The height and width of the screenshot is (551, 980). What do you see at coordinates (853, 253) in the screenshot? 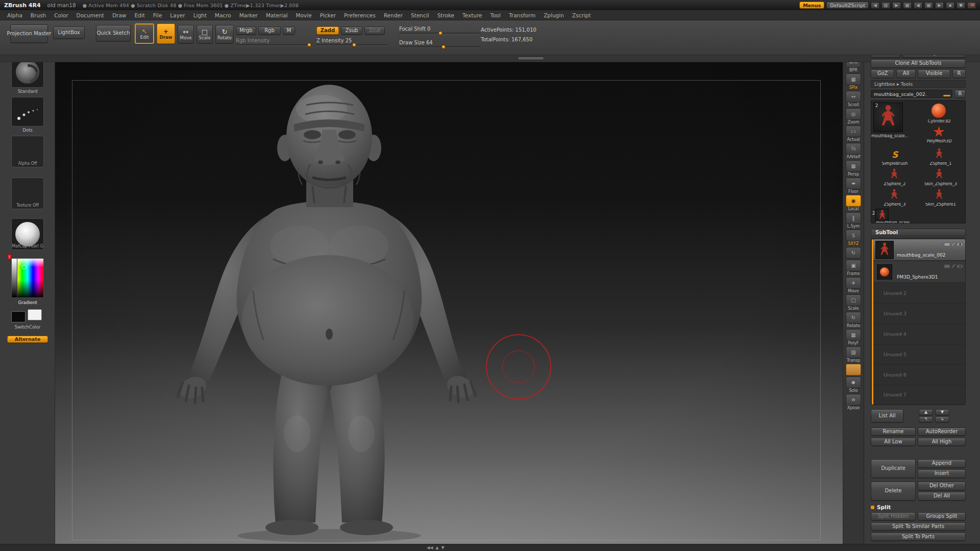
I see `spin-button` at bounding box center [853, 253].